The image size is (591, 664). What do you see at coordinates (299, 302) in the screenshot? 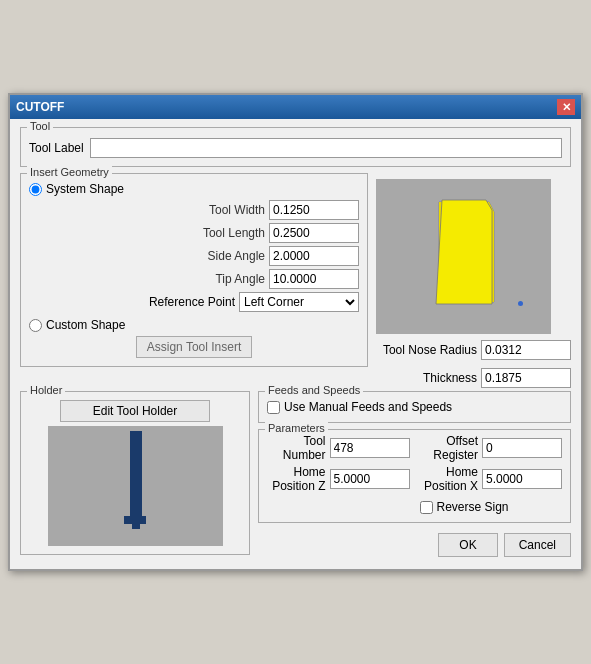
I see `reference-point-select: Left Corner Right Corner Center` at bounding box center [299, 302].